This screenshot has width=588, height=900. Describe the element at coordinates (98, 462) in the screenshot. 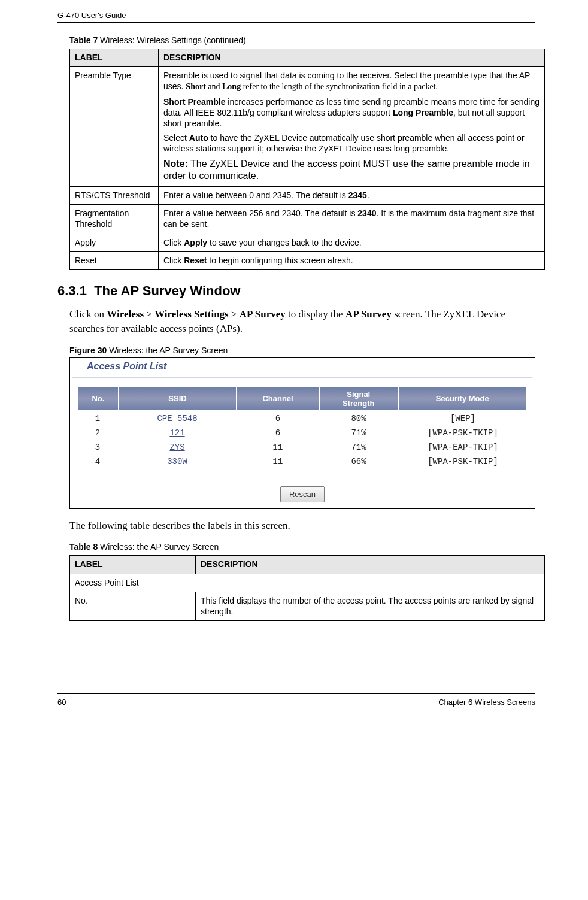

I see `ap-no: 4` at that location.